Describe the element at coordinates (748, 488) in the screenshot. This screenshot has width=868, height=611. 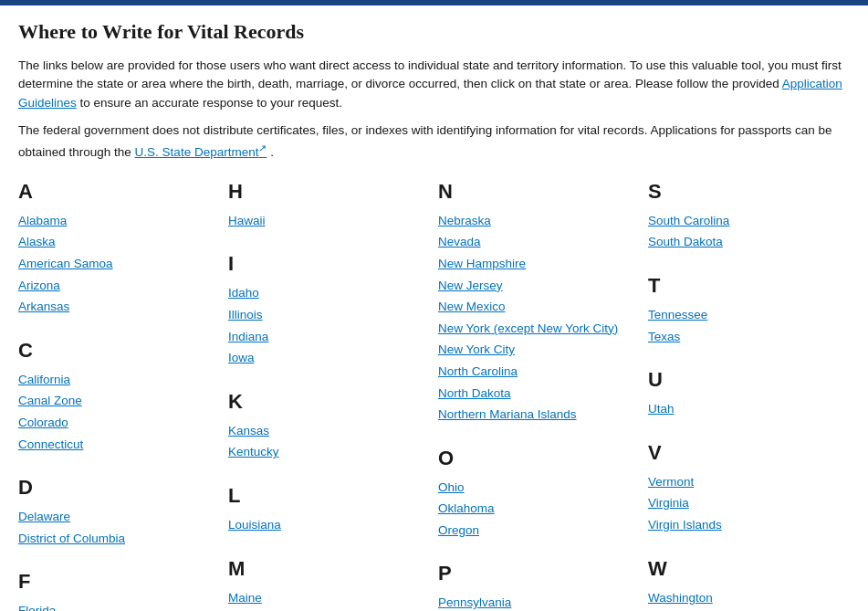
I see `section-v: VVermontVirginiaVirgin Islands` at that location.